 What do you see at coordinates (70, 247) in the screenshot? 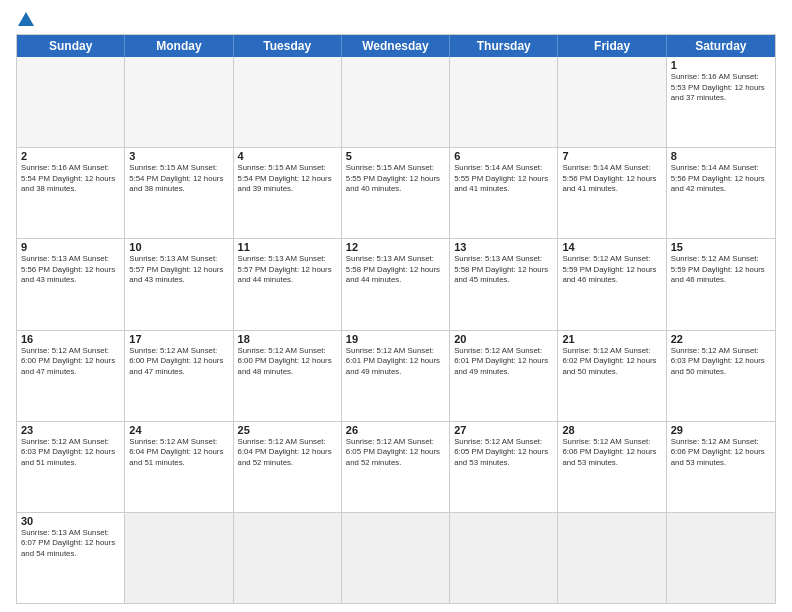
I see `day-number: 9` at bounding box center [70, 247].